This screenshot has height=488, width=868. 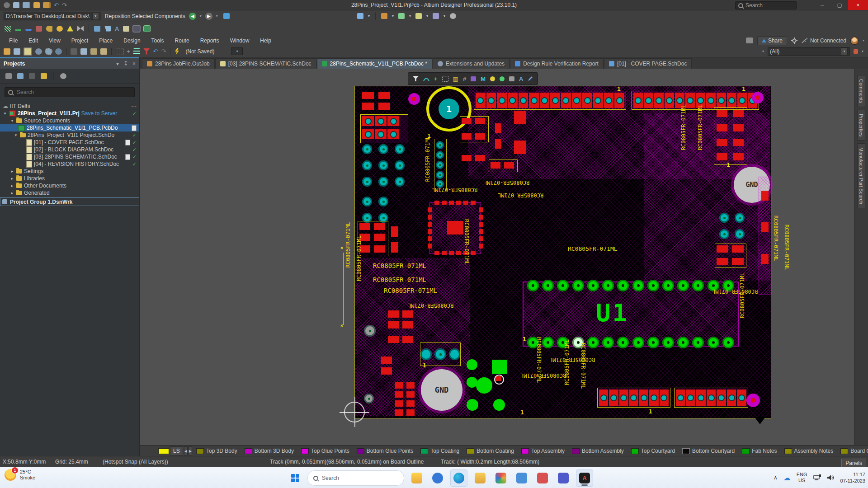 What do you see at coordinates (137, 29) in the screenshot?
I see `chip-tool-icon` at bounding box center [137, 29].